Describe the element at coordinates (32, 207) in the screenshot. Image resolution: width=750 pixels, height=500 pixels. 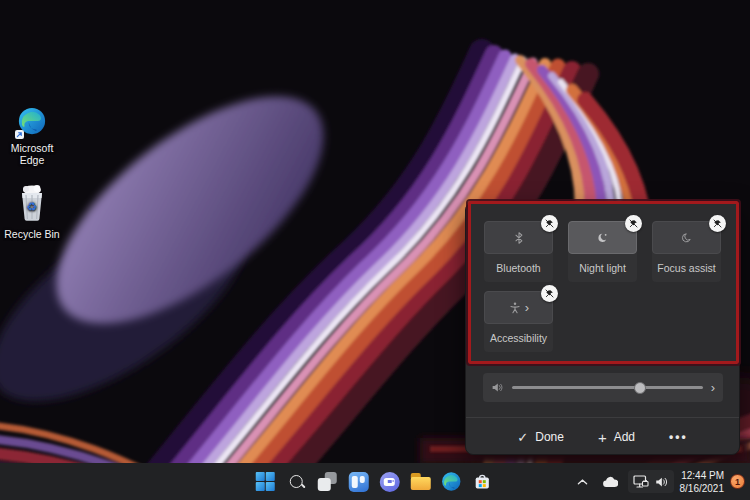
I see `recycle-symbol: ♻` at that location.